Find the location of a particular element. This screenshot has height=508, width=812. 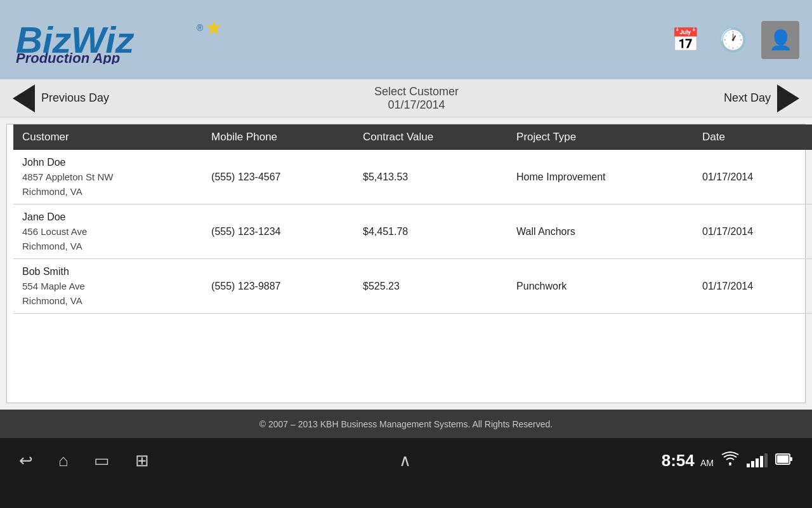

prev-day-button: Previous Day is located at coordinates (61, 98).